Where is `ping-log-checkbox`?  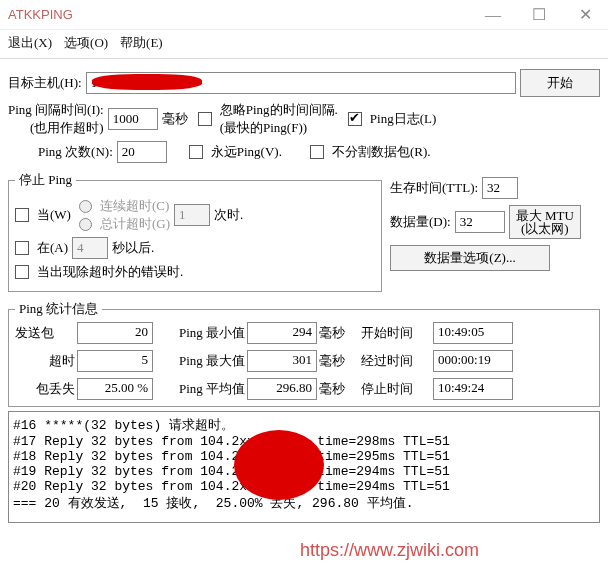
ping-log-checkbox is located at coordinates (355, 119).